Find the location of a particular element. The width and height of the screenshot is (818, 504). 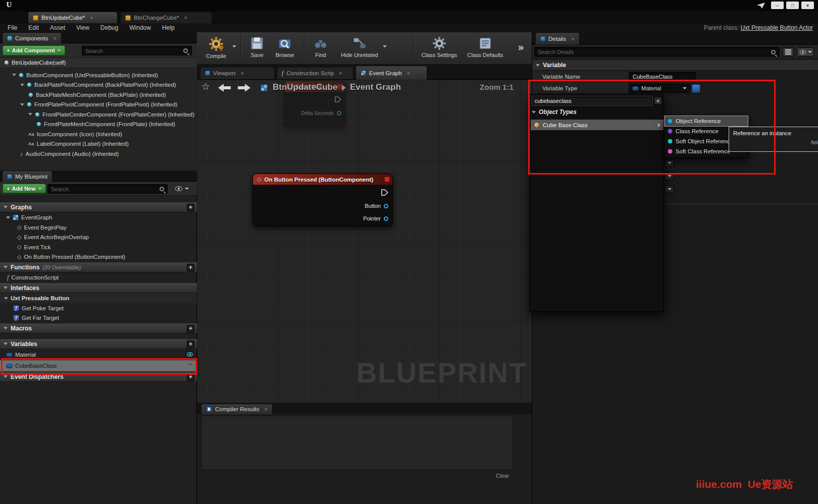

component-tree-item: FrontPlateMeshComponent (FrontPlate) (In… is located at coordinates (98, 125).